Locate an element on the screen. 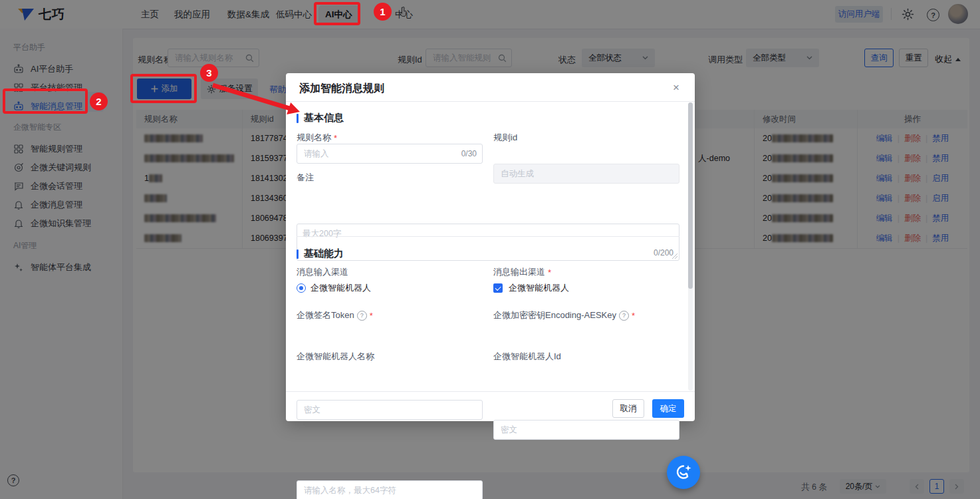 The image size is (980, 499). radio-selected-icon is located at coordinates (301, 288).